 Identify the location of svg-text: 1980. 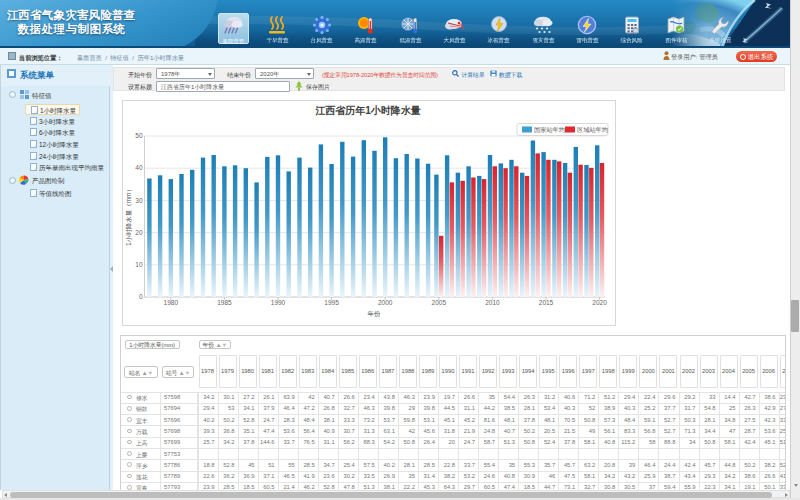
(172, 302).